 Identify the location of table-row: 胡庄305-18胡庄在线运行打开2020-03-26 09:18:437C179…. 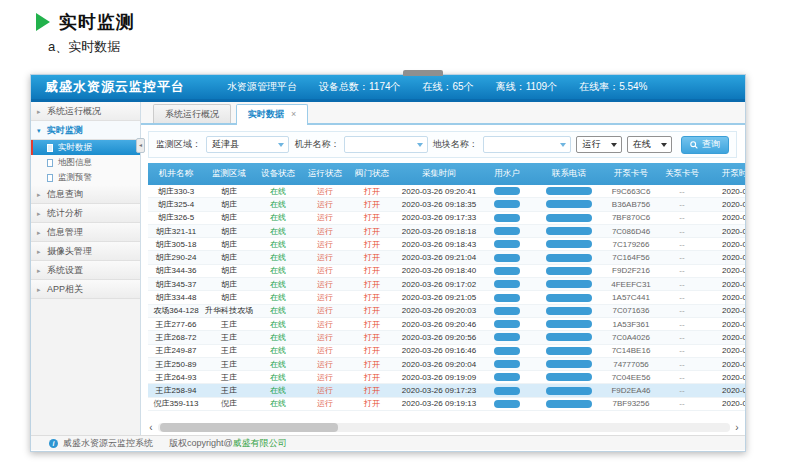
(446, 244).